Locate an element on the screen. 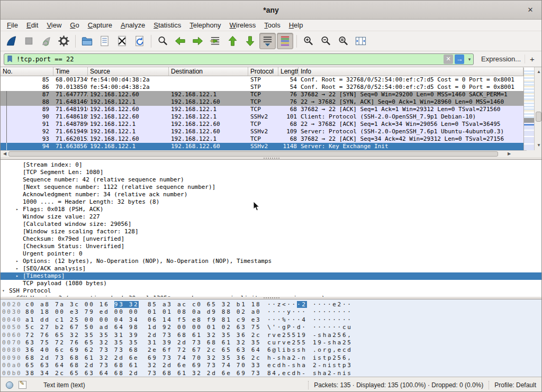  zoom-in-button is located at coordinates (308, 41).